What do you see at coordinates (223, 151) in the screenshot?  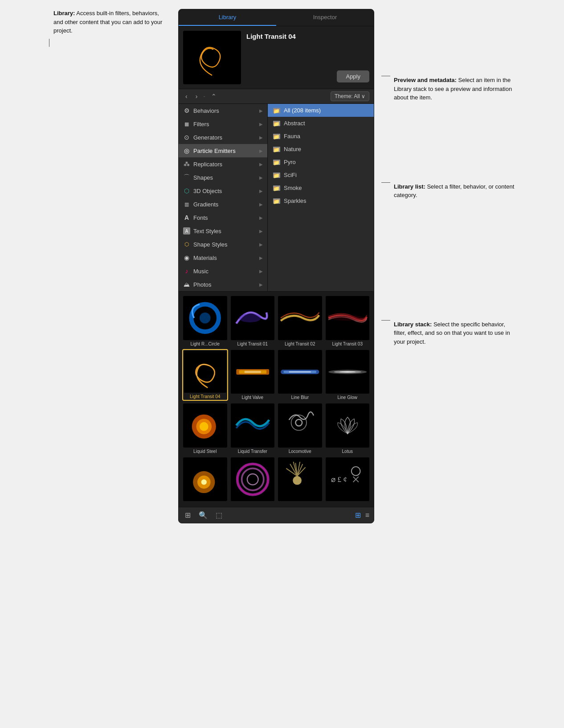 I see `sidebar-item-particle-emitters: ◎ Particle Emitters ▶` at bounding box center [223, 151].